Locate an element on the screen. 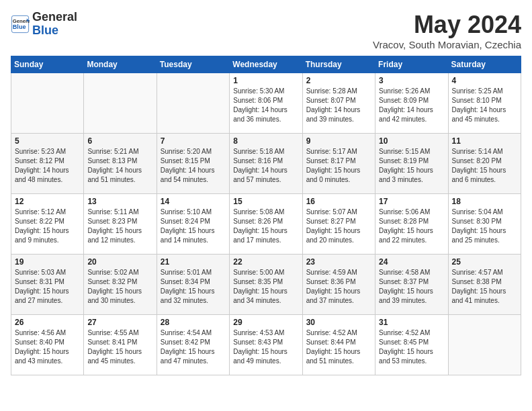 The width and height of the screenshot is (532, 411). header-cell-saturday: Saturday is located at coordinates (484, 64).